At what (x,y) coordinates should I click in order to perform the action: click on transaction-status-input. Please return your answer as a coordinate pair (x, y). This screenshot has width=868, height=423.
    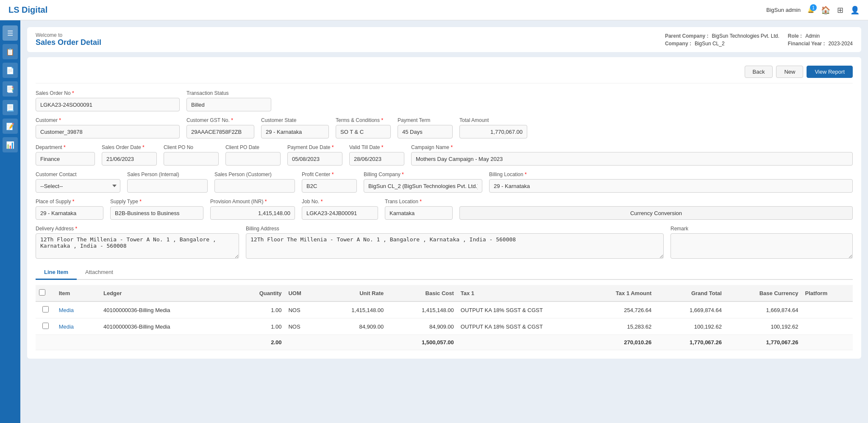
    Looking at the image, I should click on (229, 105).